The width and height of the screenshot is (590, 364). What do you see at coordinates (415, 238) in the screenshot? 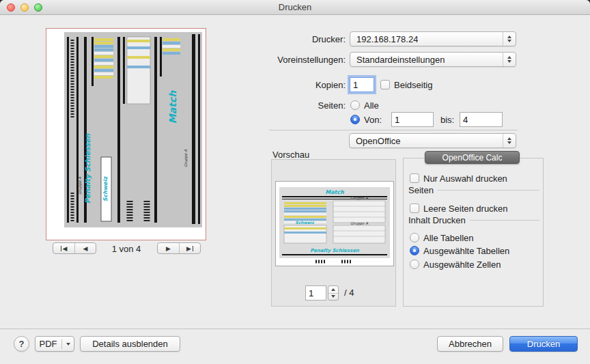
I see `all-tables-radio` at bounding box center [415, 238].